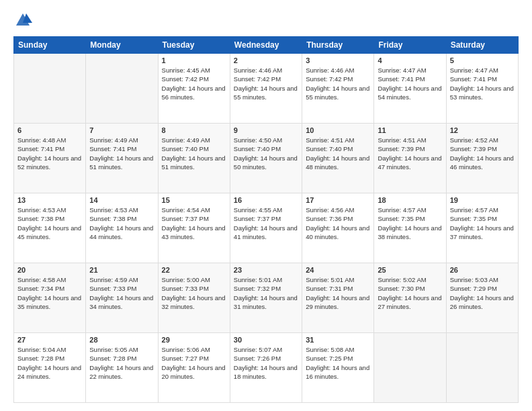 The height and width of the screenshot is (411, 532). I want to click on day-number: 6, so click(50, 130).